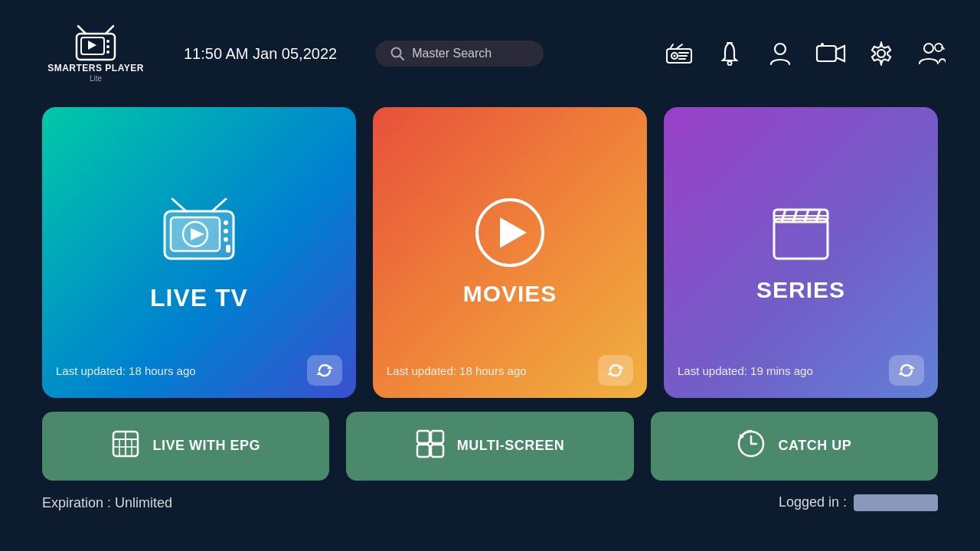 Image resolution: width=980 pixels, height=551 pixels. I want to click on movies-card: MOVIES Last updated: 18 hours ago, so click(510, 253).